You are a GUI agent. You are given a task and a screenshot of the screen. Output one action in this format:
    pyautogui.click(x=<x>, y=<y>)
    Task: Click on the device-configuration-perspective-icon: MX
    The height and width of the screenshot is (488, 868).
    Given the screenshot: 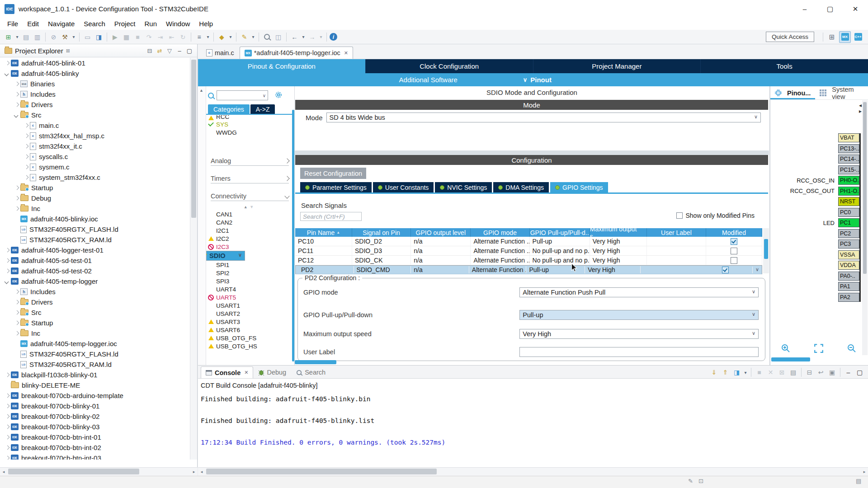 What is the action you would take?
    pyautogui.click(x=845, y=37)
    